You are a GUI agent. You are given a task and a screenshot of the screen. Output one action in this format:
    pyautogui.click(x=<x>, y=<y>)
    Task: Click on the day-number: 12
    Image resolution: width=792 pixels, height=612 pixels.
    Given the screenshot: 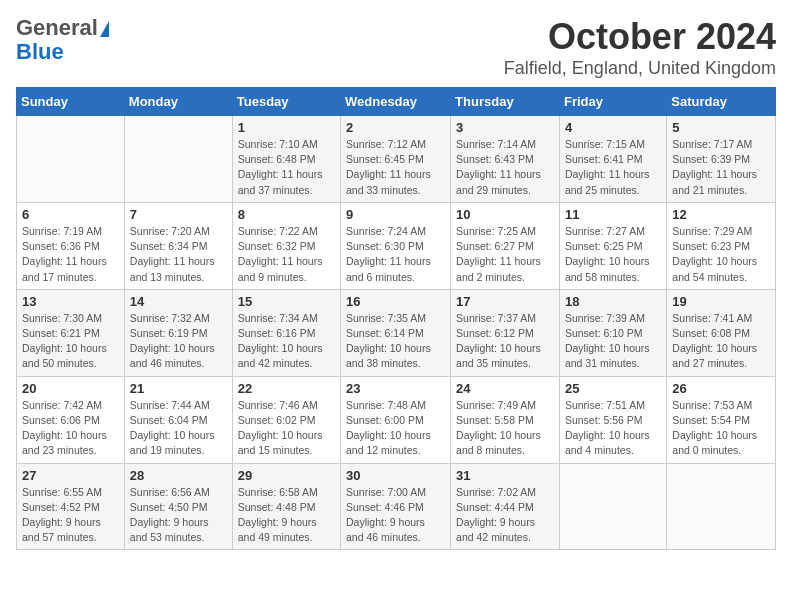 What is the action you would take?
    pyautogui.click(x=721, y=214)
    